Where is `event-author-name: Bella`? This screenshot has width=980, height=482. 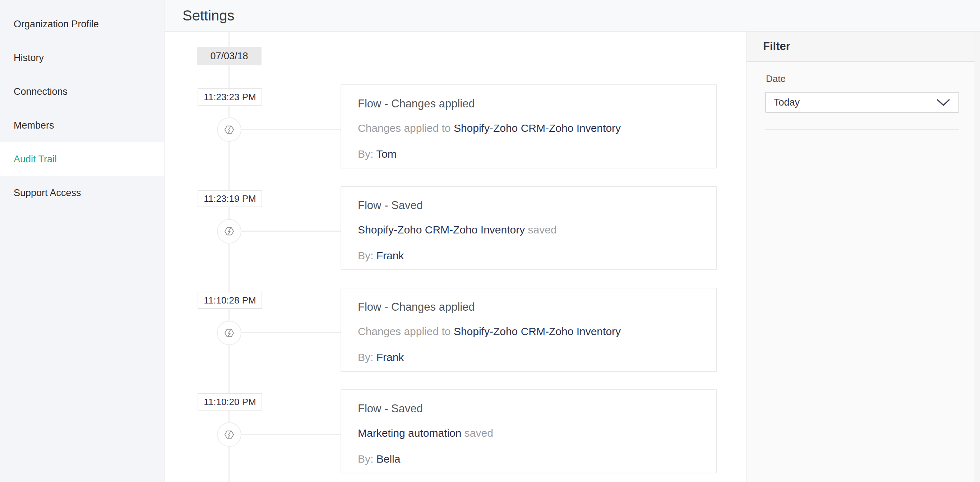
event-author-name: Bella is located at coordinates (389, 459).